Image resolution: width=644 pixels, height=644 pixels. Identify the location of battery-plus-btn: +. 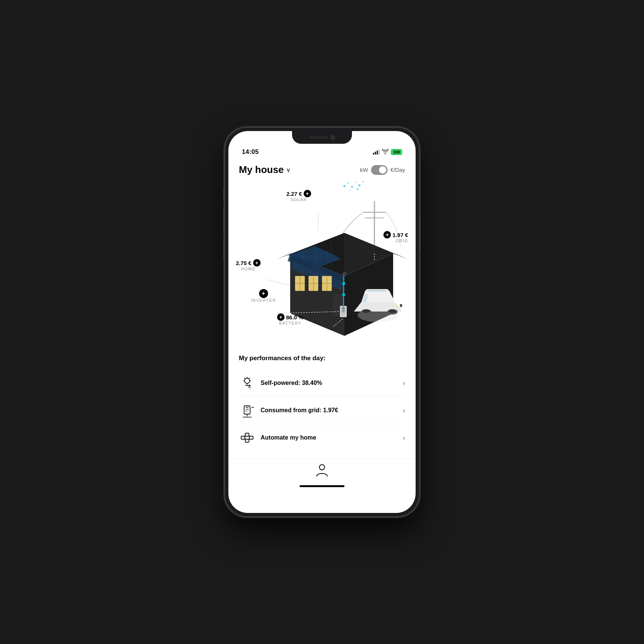
(281, 317).